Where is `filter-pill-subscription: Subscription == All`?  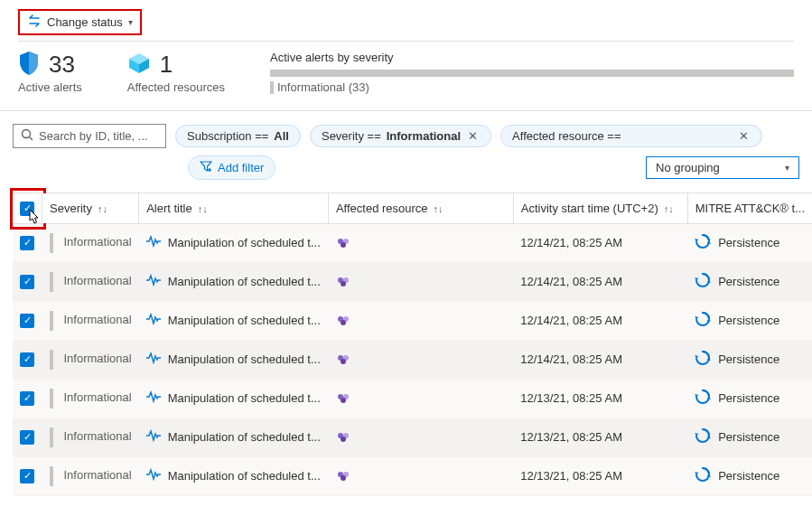 filter-pill-subscription: Subscription == All is located at coordinates (238, 136).